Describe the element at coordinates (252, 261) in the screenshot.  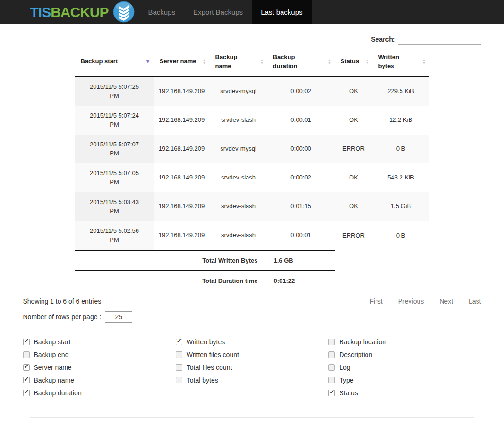
I see `total-row-total-written-bytes: Total Written Bytes1.6 GB` at that location.